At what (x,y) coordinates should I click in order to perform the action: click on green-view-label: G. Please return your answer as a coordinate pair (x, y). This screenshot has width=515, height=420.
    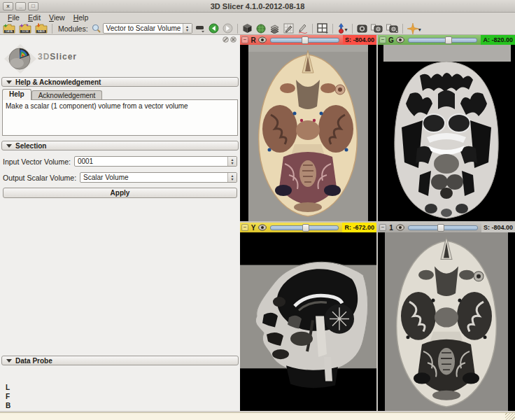
    Looking at the image, I should click on (391, 41).